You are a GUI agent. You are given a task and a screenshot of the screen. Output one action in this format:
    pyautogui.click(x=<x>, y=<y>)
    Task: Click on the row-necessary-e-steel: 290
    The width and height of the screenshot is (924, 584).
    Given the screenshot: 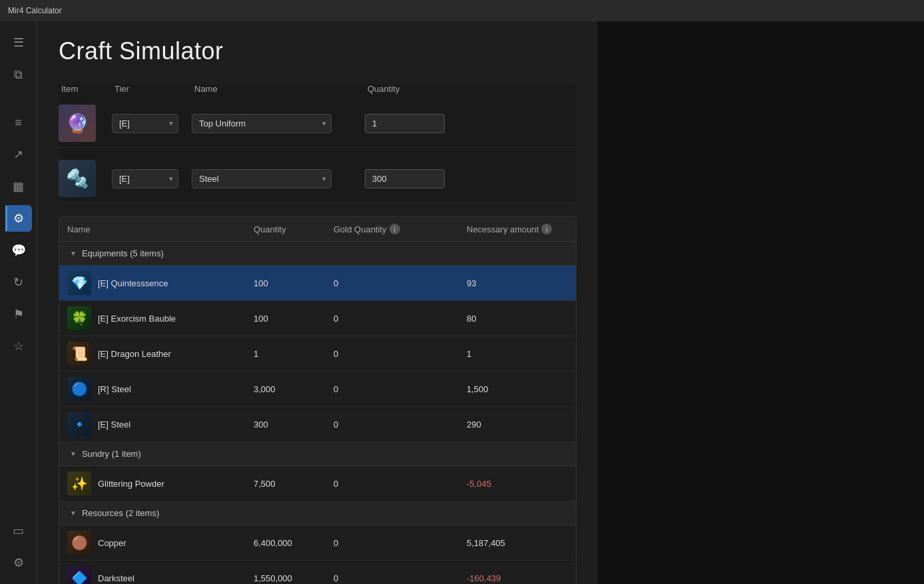 What is the action you would take?
    pyautogui.click(x=522, y=425)
    